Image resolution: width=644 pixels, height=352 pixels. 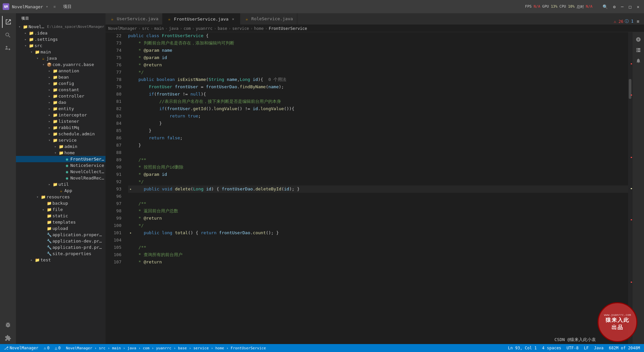 What do you see at coordinates (552, 348) in the screenshot?
I see `status-indent: 4 spaces` at bounding box center [552, 348].